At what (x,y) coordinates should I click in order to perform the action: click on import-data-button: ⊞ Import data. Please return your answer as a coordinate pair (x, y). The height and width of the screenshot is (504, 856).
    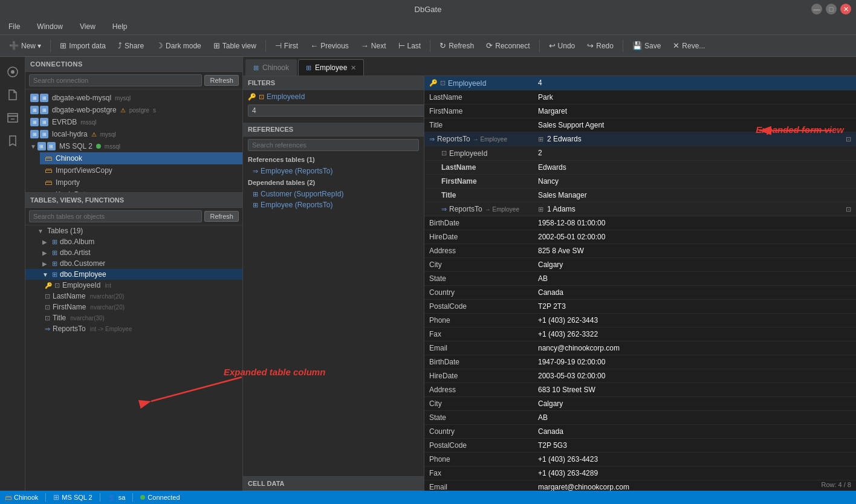
    Looking at the image, I should click on (83, 46).